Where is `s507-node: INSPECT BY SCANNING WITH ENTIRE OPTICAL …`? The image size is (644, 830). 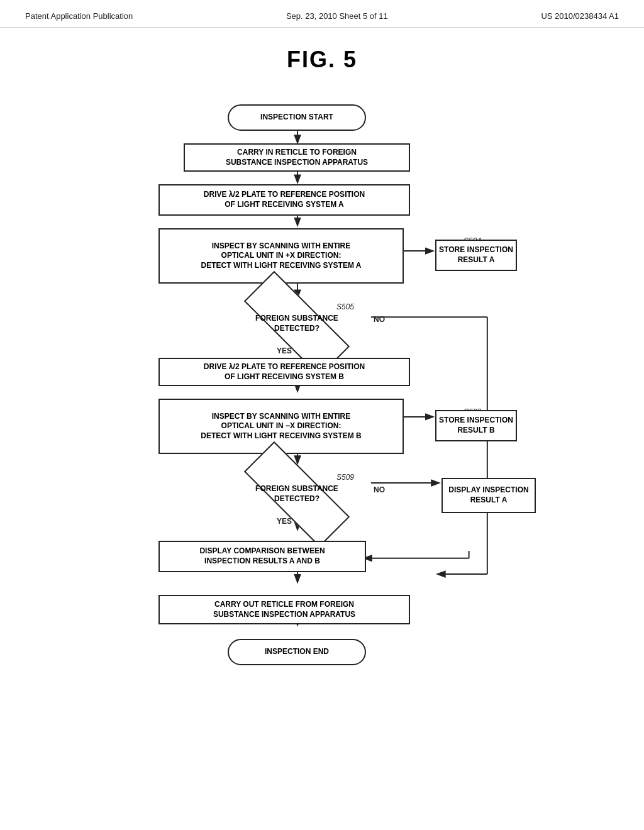
s507-node: INSPECT BY SCANNING WITH ENTIRE OPTICAL … is located at coordinates (281, 426).